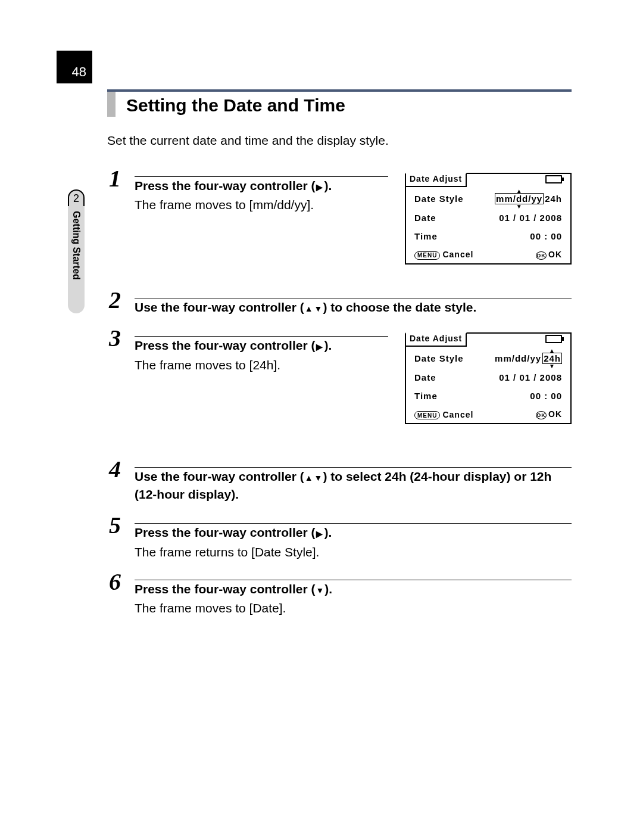  I want to click on step-desc: The frame moves to [mm/dd/yy]., so click(261, 205).